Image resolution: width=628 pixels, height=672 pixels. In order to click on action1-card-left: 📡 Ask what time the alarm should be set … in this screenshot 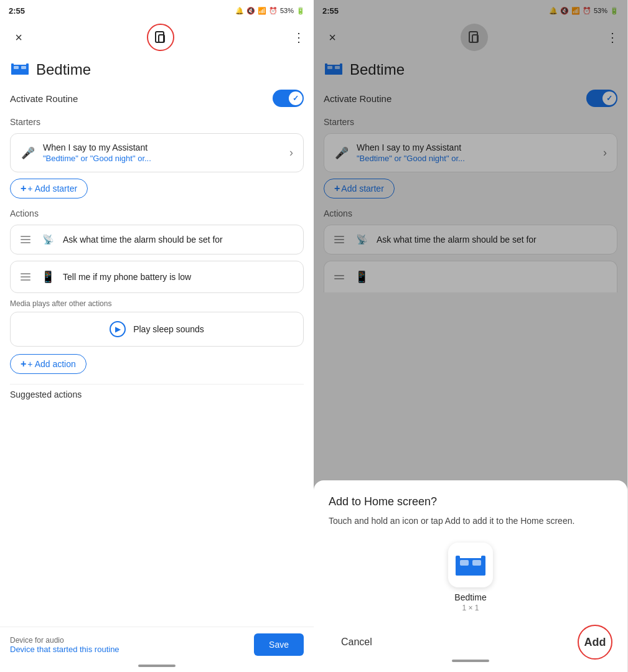, I will do `click(157, 240)`.